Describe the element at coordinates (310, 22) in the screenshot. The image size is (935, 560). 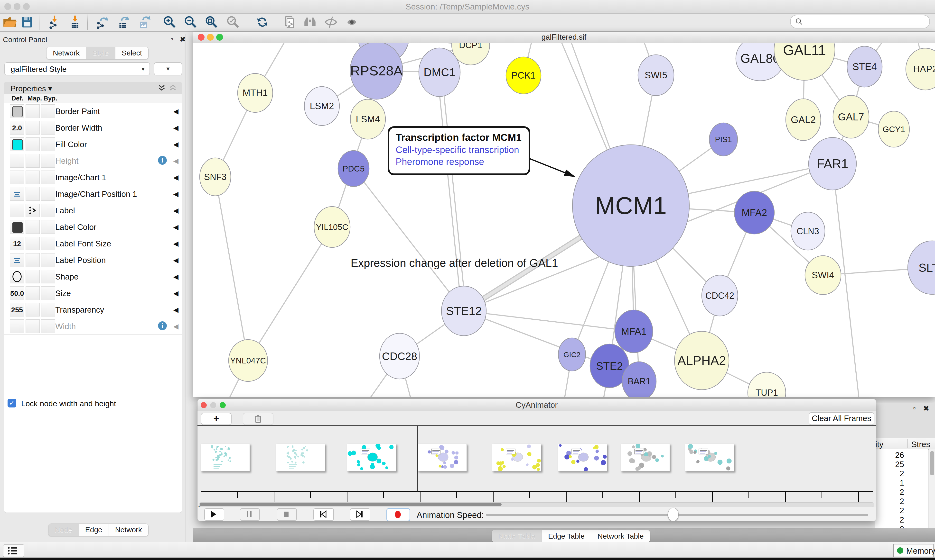
I see `binoculars-button` at that location.